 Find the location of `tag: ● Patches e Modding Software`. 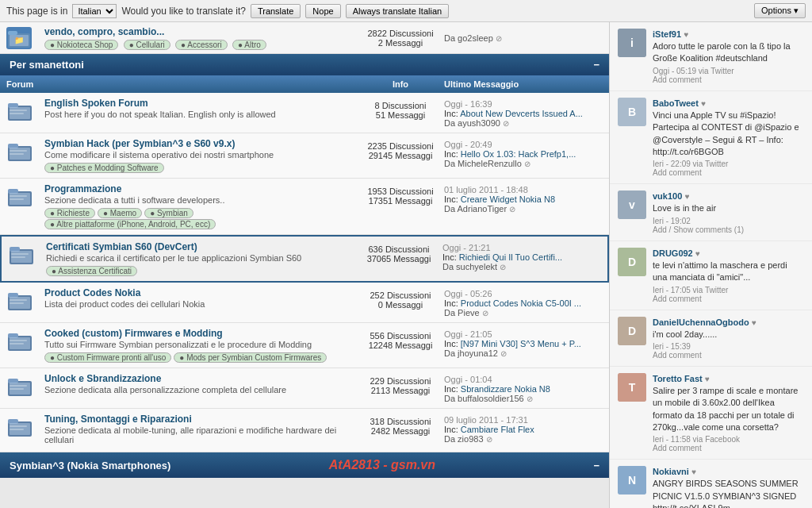

tag: ● Patches e Modding Software is located at coordinates (105, 168).